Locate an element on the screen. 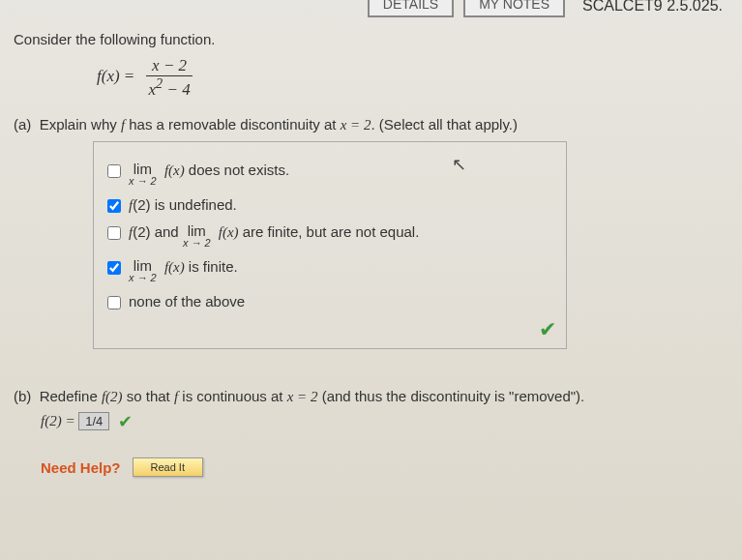 Image resolution: width=742 pixels, height=560 pixels. need-help-label: Need Help? is located at coordinates (81, 468).